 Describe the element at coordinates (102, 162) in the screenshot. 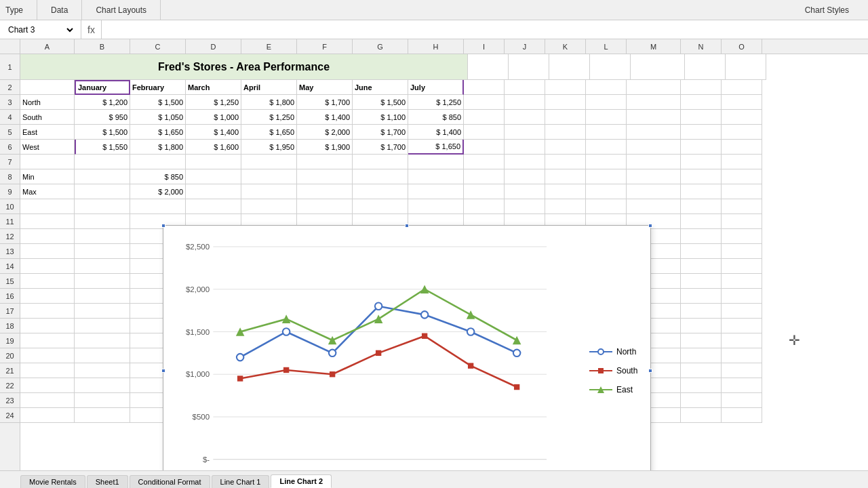

I see `cell-7B` at that location.